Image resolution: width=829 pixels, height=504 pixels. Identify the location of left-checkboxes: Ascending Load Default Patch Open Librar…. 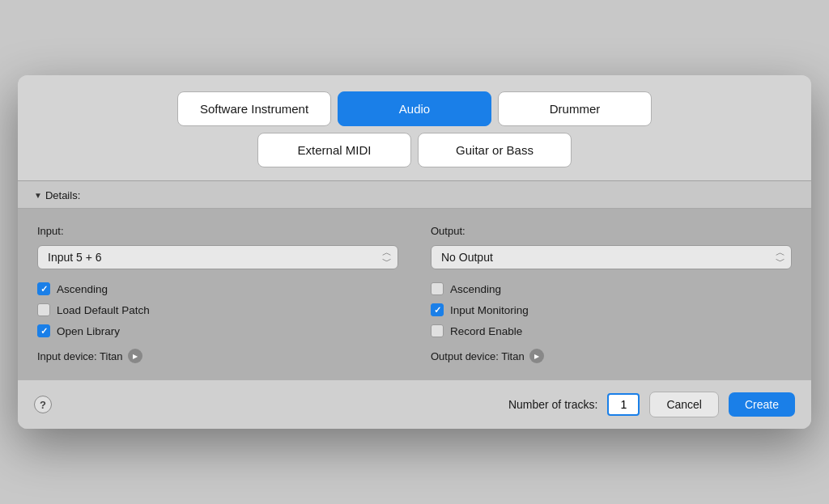
(218, 310).